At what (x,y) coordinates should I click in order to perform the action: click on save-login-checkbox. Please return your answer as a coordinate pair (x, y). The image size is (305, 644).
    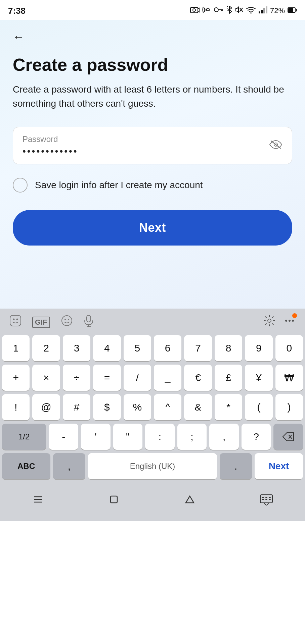
    Looking at the image, I should click on (20, 185).